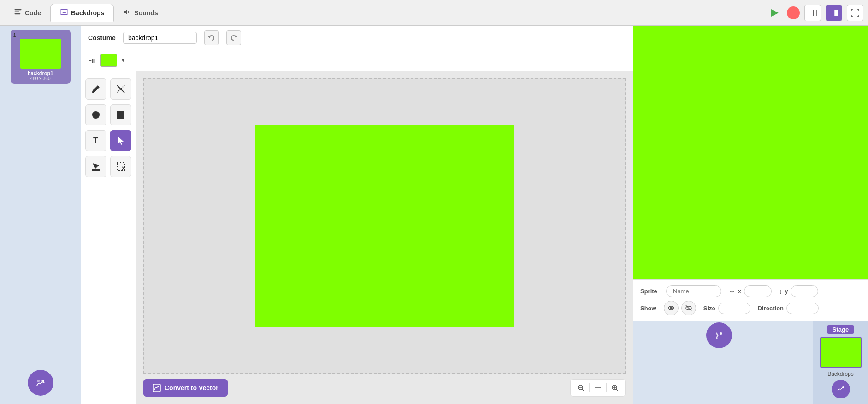 This screenshot has width=868, height=404. I want to click on sprites-stage-bar: Stage Backdrops, so click(750, 362).